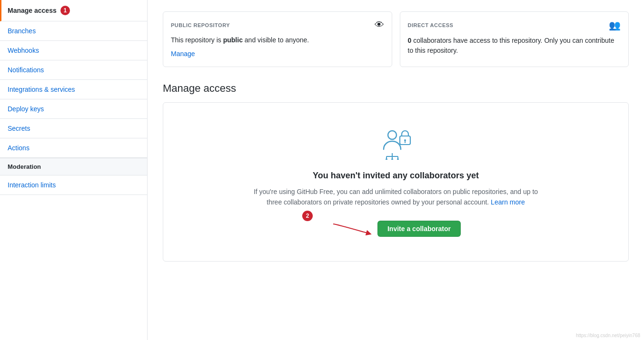 The image size is (644, 340). I want to click on no-collaborators-desc: If you're using GitHub Free, you can add…, so click(396, 197).